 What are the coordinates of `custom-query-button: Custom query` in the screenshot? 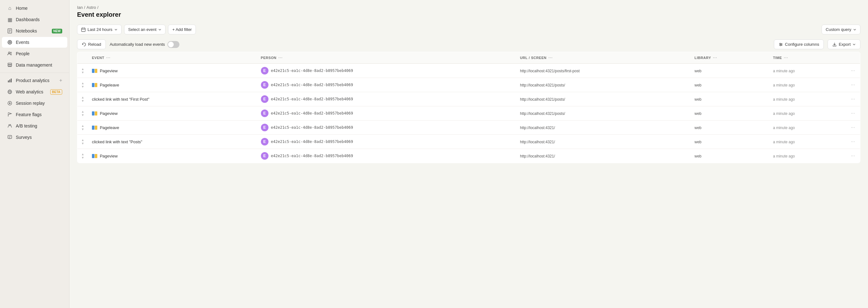 It's located at (841, 30).